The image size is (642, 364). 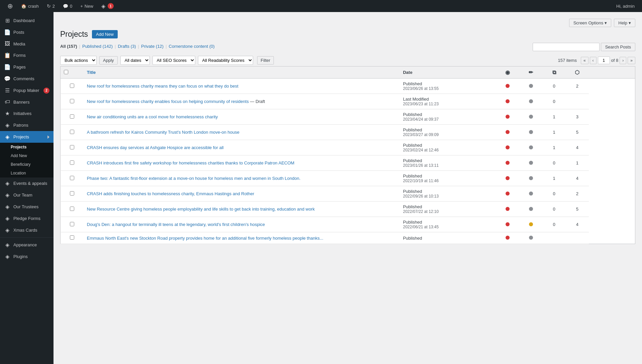 What do you see at coordinates (78, 60) in the screenshot?
I see `bulk-actions-select: Bulk actions` at bounding box center [78, 60].